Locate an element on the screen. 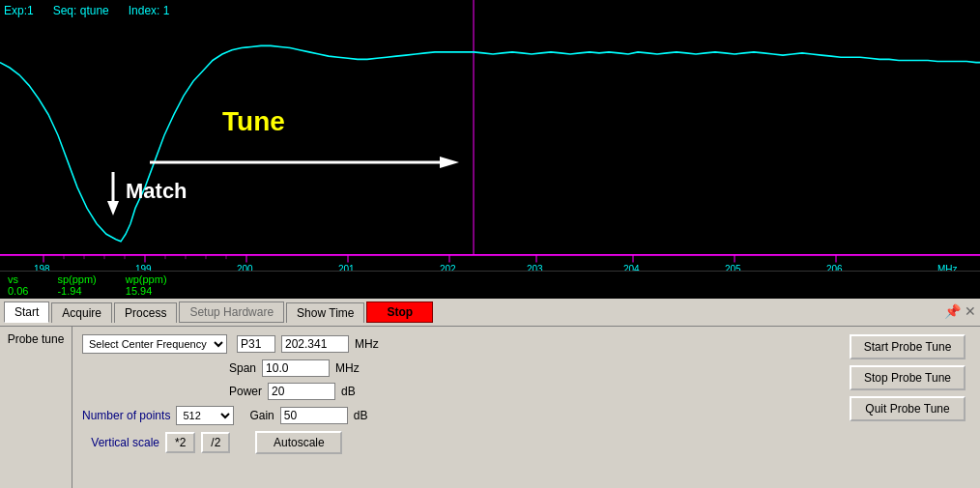  vertical-scale-row: Vertical scale *2 /2 Autoscale is located at coordinates (454, 443).